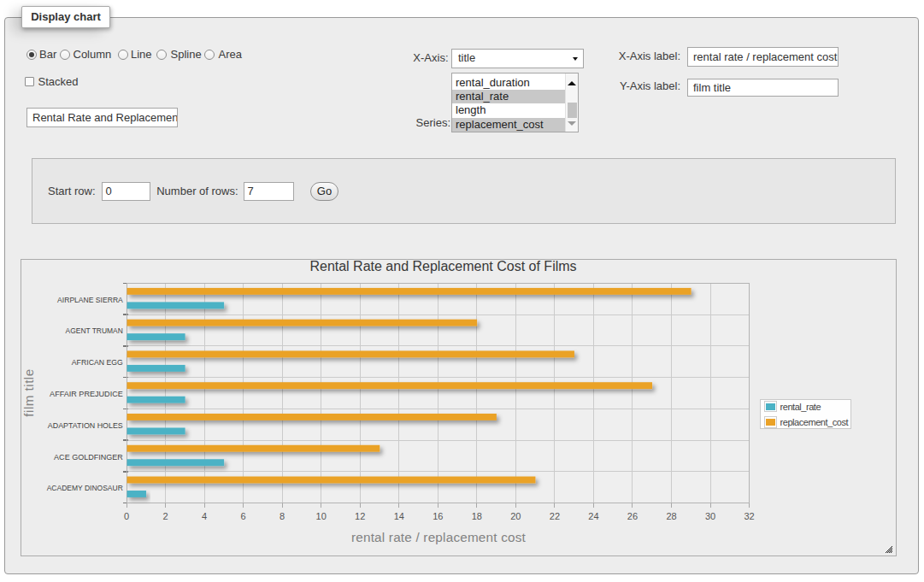  I want to click on svg-text: ACADEMY DINOSAUR, so click(85, 487).